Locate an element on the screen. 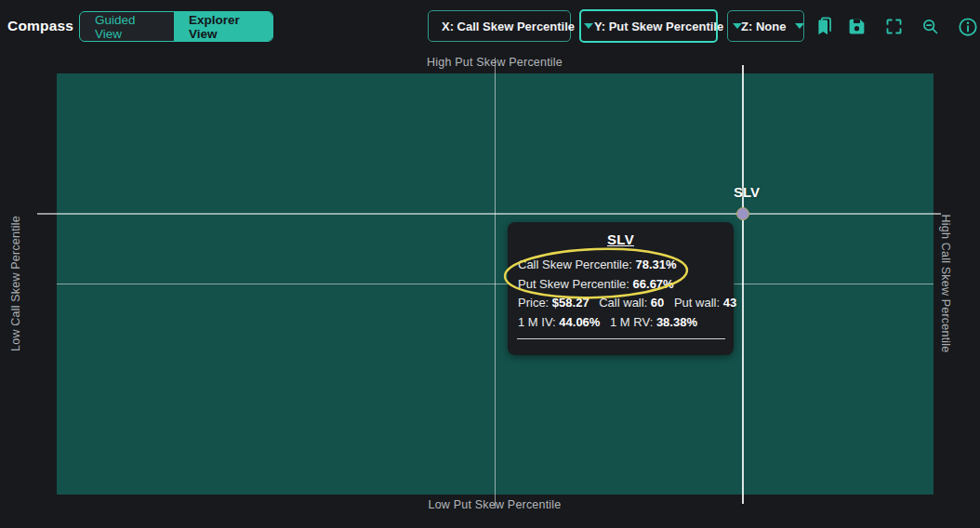 The width and height of the screenshot is (980, 528). price-pair: Price: $58.27 is located at coordinates (554, 303).